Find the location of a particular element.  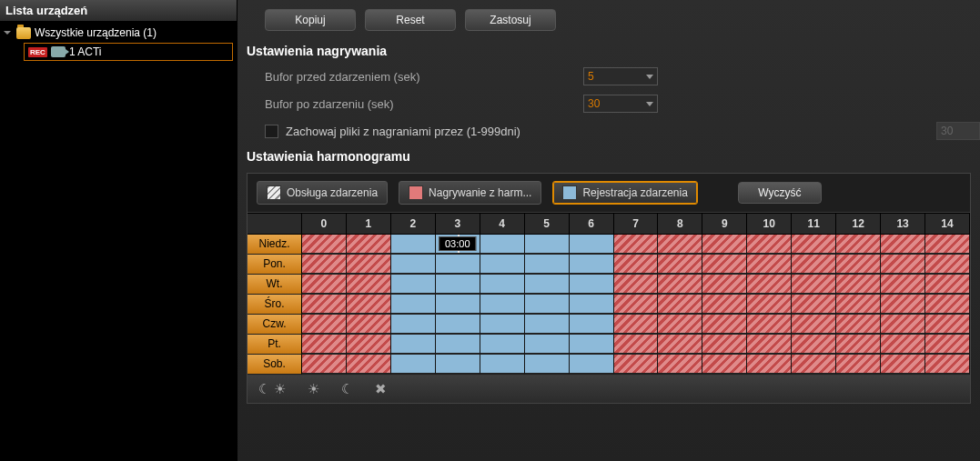

x-icon: ✖ is located at coordinates (380, 389).